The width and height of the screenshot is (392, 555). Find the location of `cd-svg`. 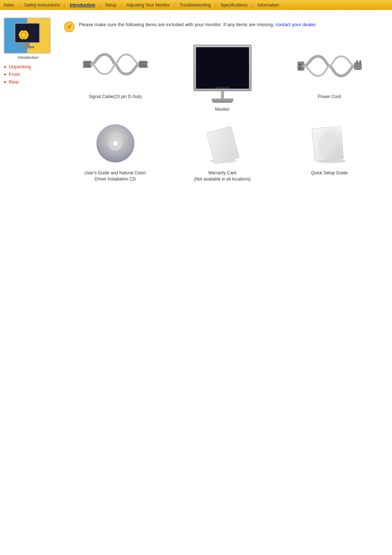

cd-svg is located at coordinates (115, 143).